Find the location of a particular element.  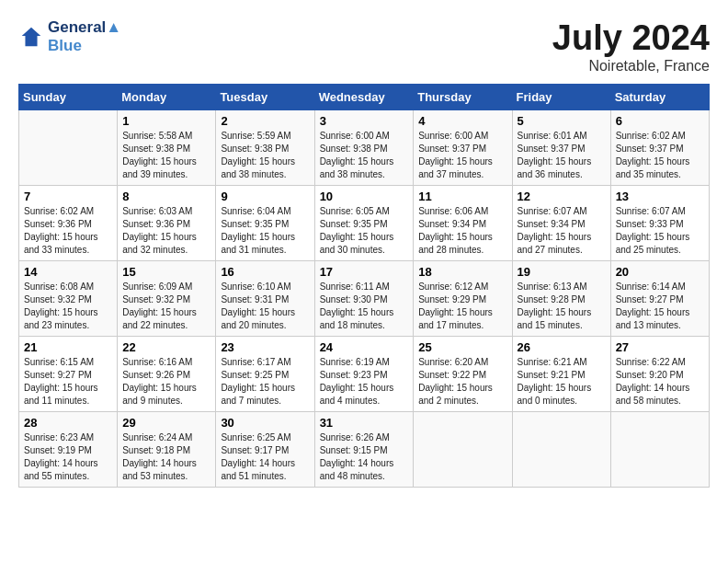

day-number: 11 is located at coordinates (462, 197).